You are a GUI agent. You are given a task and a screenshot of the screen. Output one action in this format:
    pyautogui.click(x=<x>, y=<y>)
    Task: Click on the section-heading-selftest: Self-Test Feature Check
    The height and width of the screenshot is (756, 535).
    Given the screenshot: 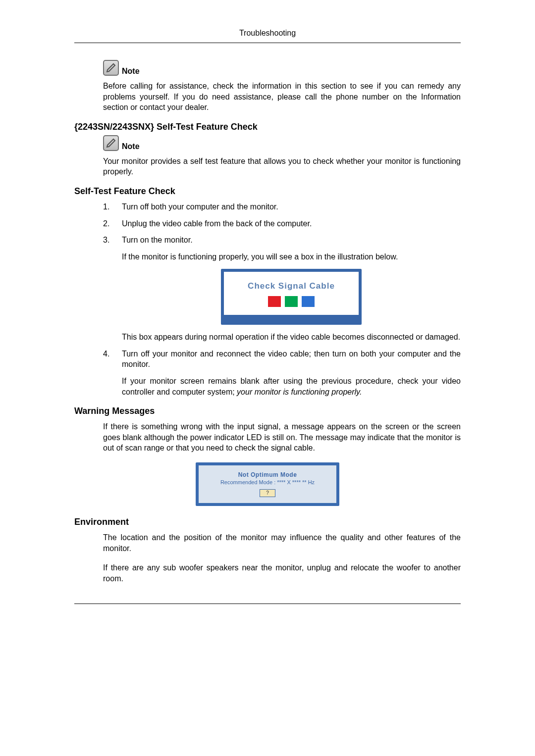 What is the action you would take?
    pyautogui.click(x=268, y=191)
    